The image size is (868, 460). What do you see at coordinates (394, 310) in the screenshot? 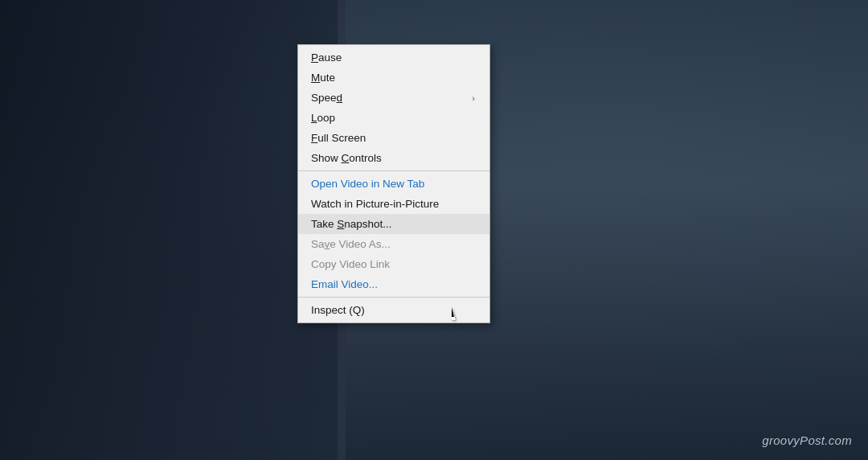
I see `menu-item-inspect: Inspect (Q)` at bounding box center [394, 310].